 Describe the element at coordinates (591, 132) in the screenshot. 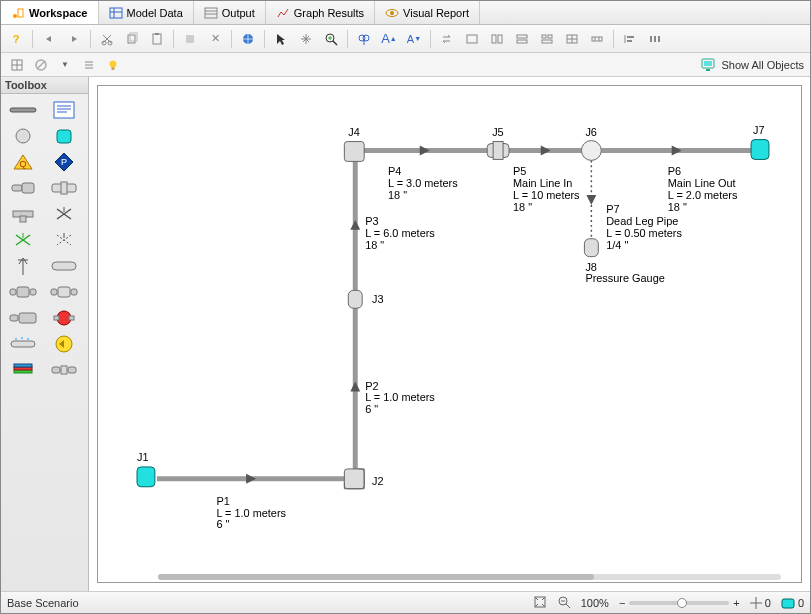

I see `j6-label: J6` at that location.